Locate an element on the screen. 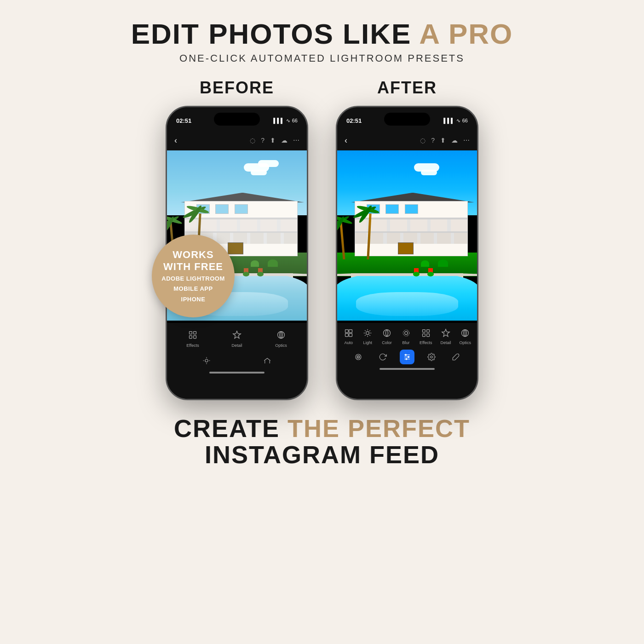 This screenshot has width=644, height=644. after-phone: 02:51 ▌▌▌ ∿ 66 ‹ ◌ ? ⬆ ☁ ⋯ is located at coordinates (407, 253).